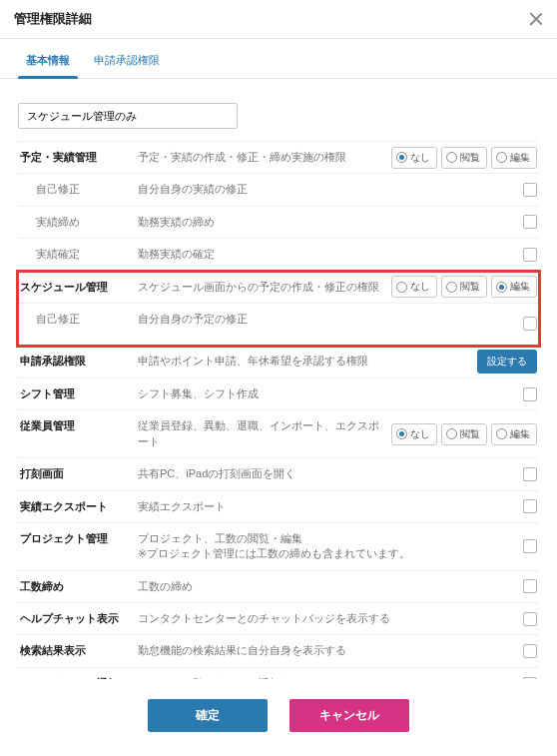 Image resolution: width=557 pixels, height=756 pixels. I want to click on cancel-button: キャンセル, so click(349, 715).